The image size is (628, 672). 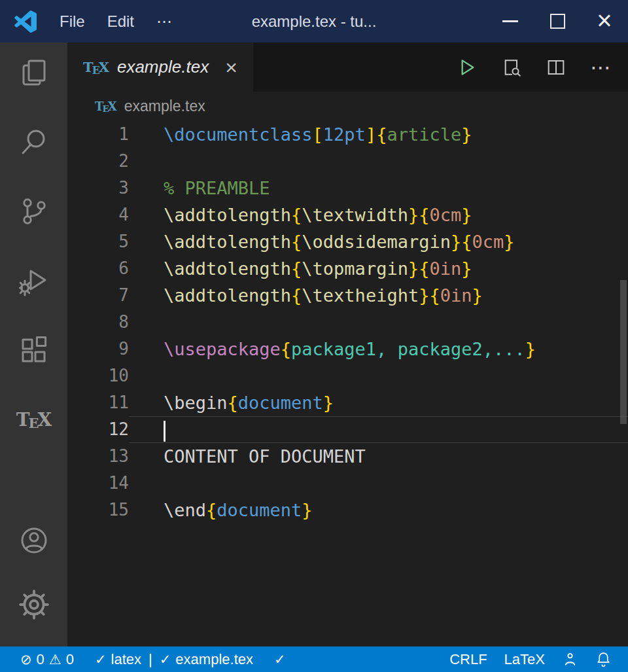 What do you see at coordinates (34, 419) in the screenshot?
I see `latex-workshop-icon: TEX` at bounding box center [34, 419].